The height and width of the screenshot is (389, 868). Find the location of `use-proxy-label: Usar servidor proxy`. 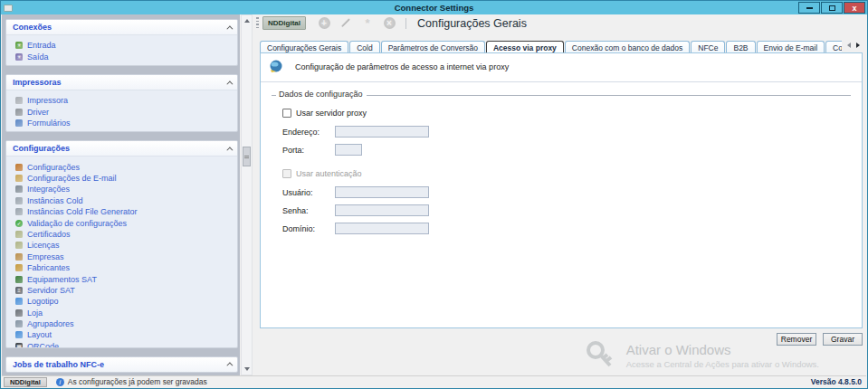

use-proxy-label: Usar servidor proxy is located at coordinates (331, 113).